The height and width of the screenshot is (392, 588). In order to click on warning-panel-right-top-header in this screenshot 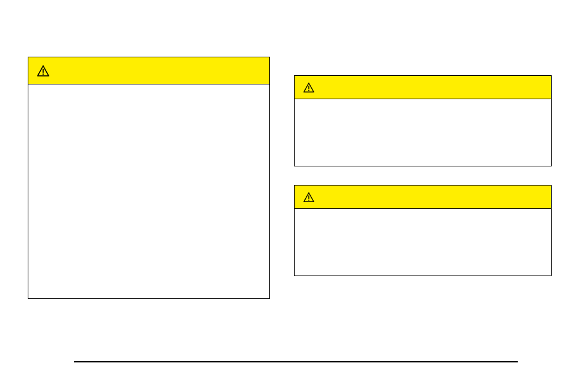, I will do `click(423, 88)`.